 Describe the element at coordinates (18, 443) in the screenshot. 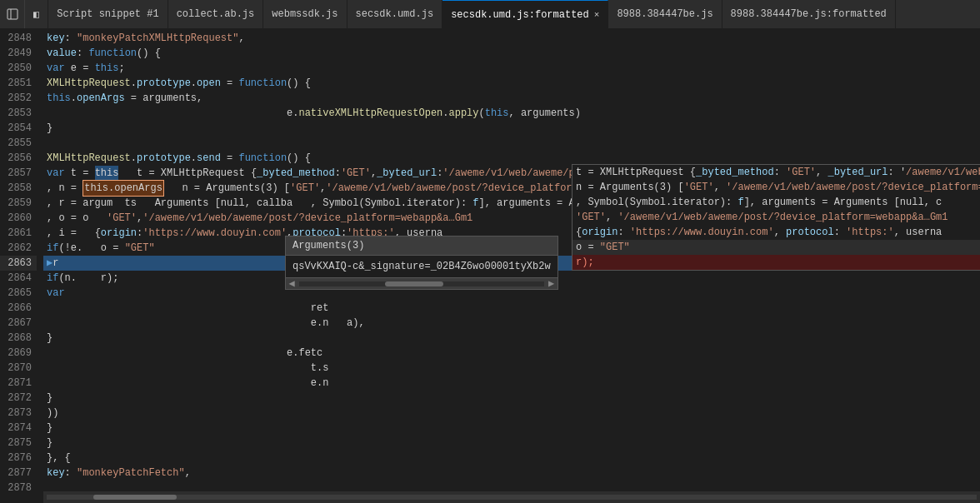

I see `line-number-2875: 2875` at that location.